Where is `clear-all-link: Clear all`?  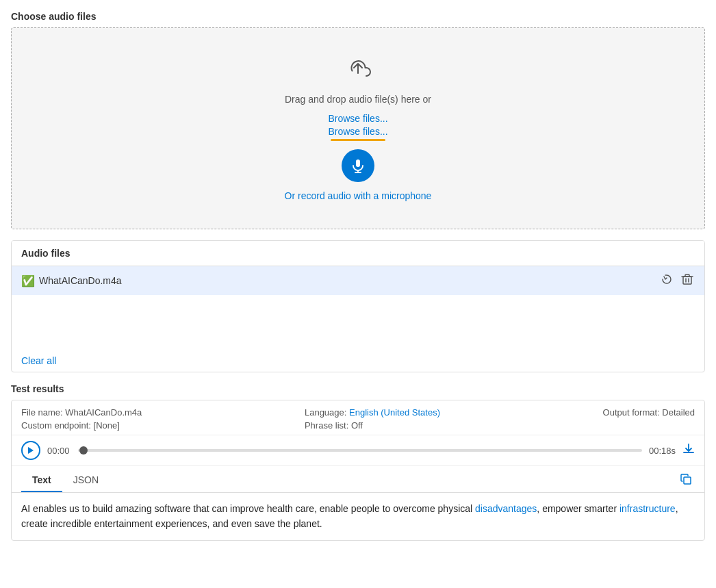
clear-all-link: Clear all is located at coordinates (38, 361).